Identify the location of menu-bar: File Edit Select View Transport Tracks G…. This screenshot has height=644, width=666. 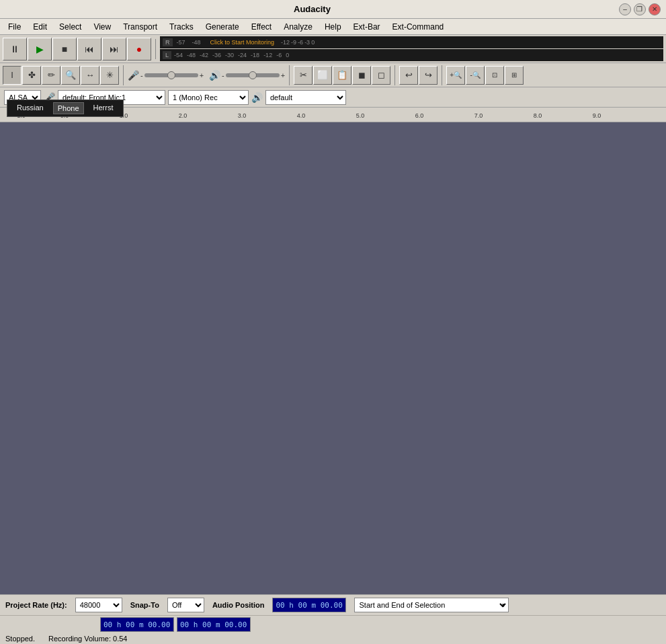
(333, 27).